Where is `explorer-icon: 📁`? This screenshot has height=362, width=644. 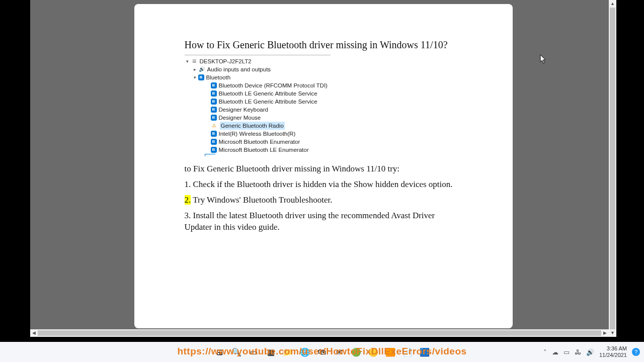
explorer-icon: 📁 is located at coordinates (288, 352).